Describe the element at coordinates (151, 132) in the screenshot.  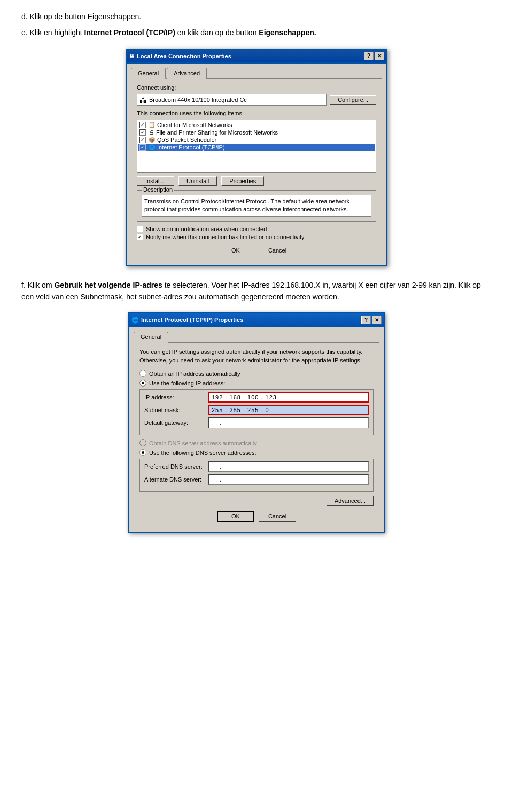
I see `file-sharing-icon: 🖨` at that location.